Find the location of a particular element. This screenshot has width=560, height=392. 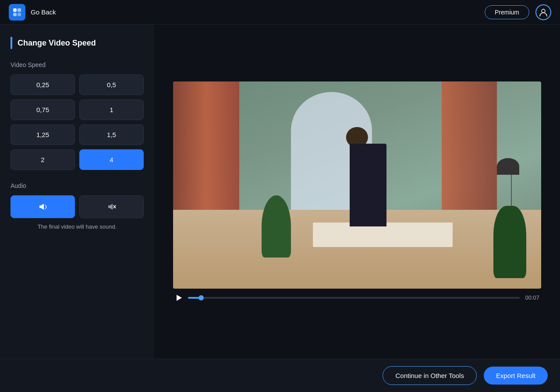

audio-label: Audio is located at coordinates (77, 186).